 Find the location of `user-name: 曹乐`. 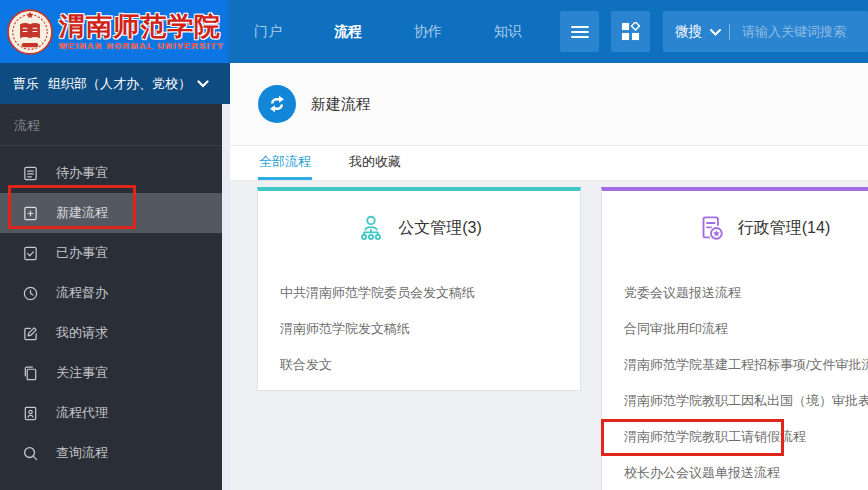

user-name: 曹乐 is located at coordinates (26, 84).